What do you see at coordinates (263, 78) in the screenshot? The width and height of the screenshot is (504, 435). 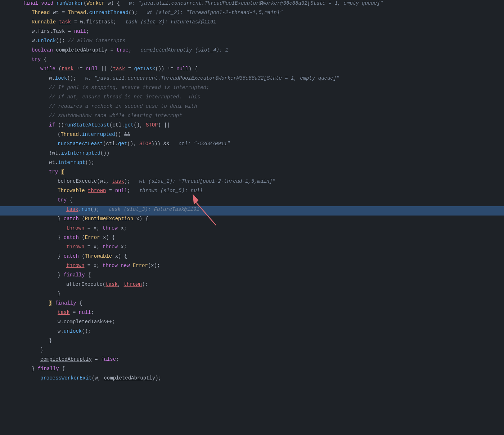 I see `line-code: w.lock(); w: "java.util.concurrent.Threa…` at bounding box center [263, 78].